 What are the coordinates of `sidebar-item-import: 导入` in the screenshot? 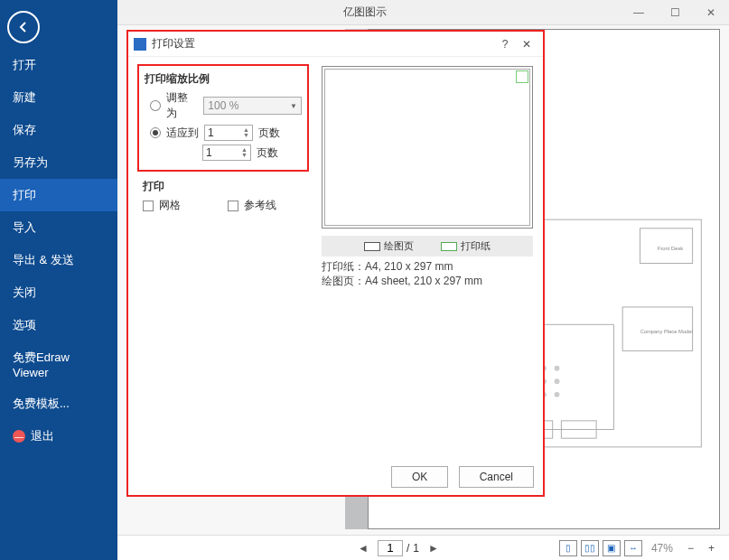 It's located at (59, 228).